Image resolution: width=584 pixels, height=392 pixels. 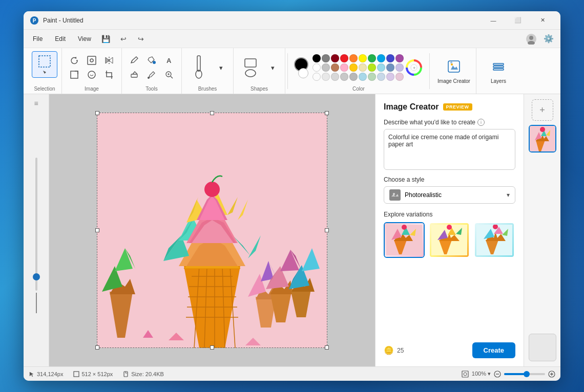 I want to click on swatch-t4, so click(x=344, y=77).